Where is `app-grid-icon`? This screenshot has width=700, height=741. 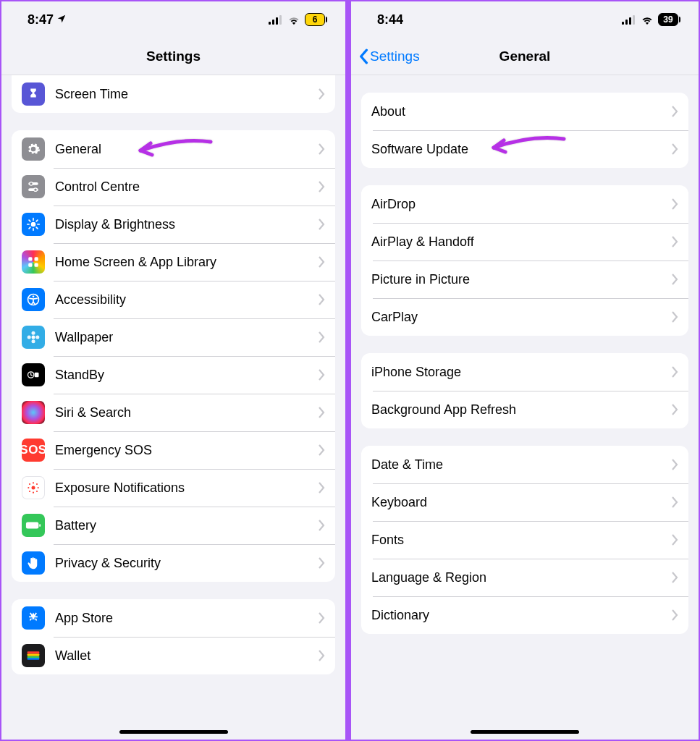 app-grid-icon is located at coordinates (33, 262).